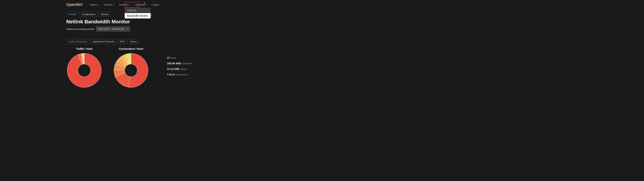 The height and width of the screenshot is (181, 644). What do you see at coordinates (122, 42) in the screenshot?
I see `subtab-ipv6: IPv6` at bounding box center [122, 42].